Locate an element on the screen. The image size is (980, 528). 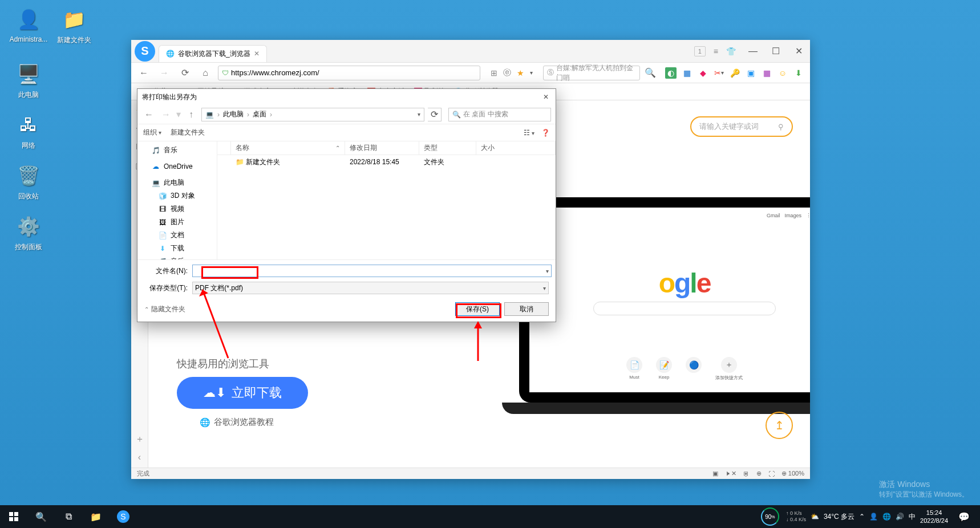
folder-tree: 🎵音乐 ☁OneDrive 💻此电脑 🧊3D 对象 🎞视频 🖼图片 📄文档 ⬇下… is located at coordinates (177, 201).